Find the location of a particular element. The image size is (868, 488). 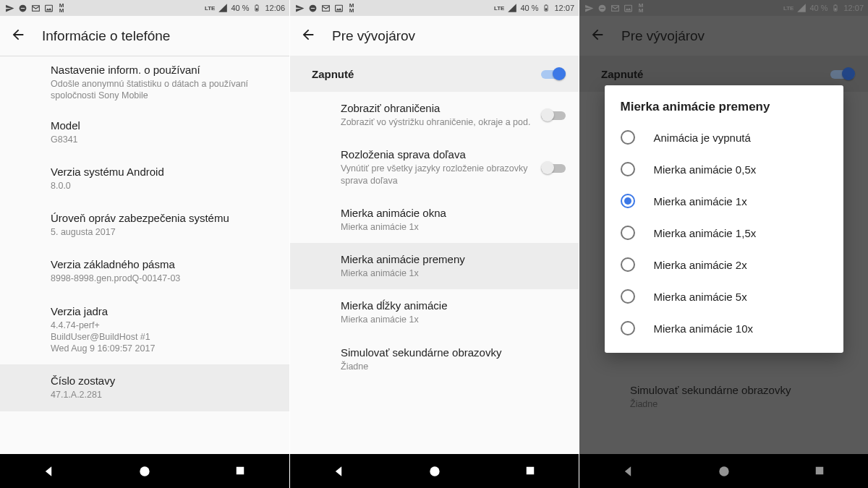

status-bar: MM LTE 40 % 12:06 is located at coordinates (145, 8).